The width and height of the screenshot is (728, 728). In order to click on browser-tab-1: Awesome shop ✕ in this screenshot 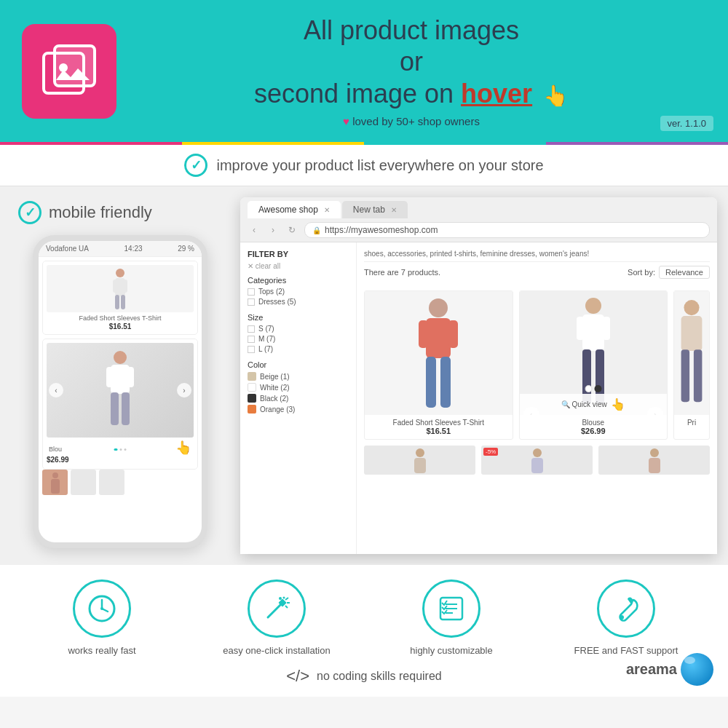, I will do `click(294, 210)`.